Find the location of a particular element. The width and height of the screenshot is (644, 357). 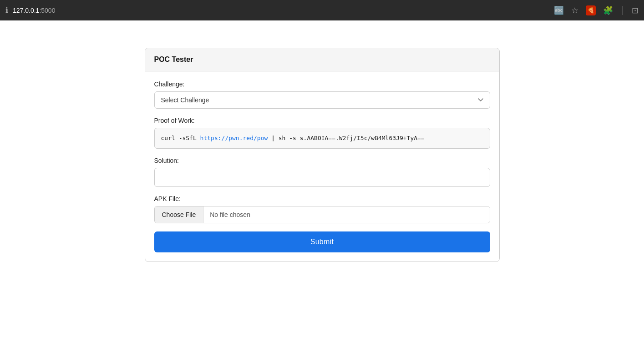

browser-icons: 🔤 ☆ 🍕 🧩 ⊡ is located at coordinates (596, 10).